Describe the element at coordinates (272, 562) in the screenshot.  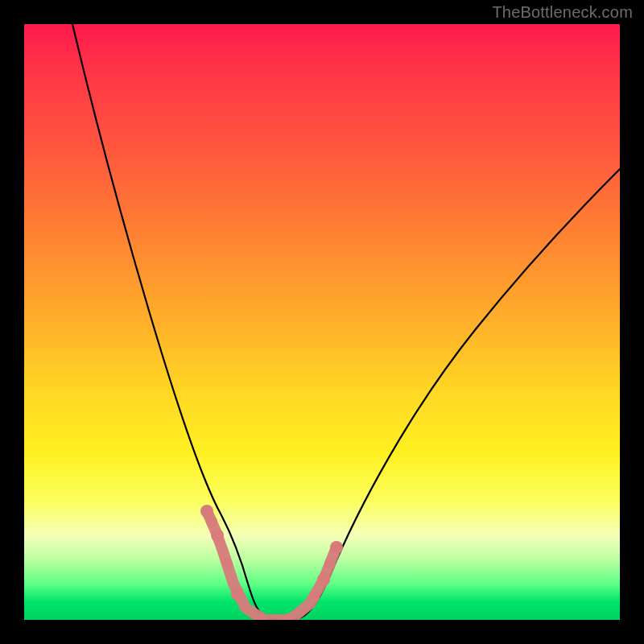
I see `marker-dots-group` at that location.